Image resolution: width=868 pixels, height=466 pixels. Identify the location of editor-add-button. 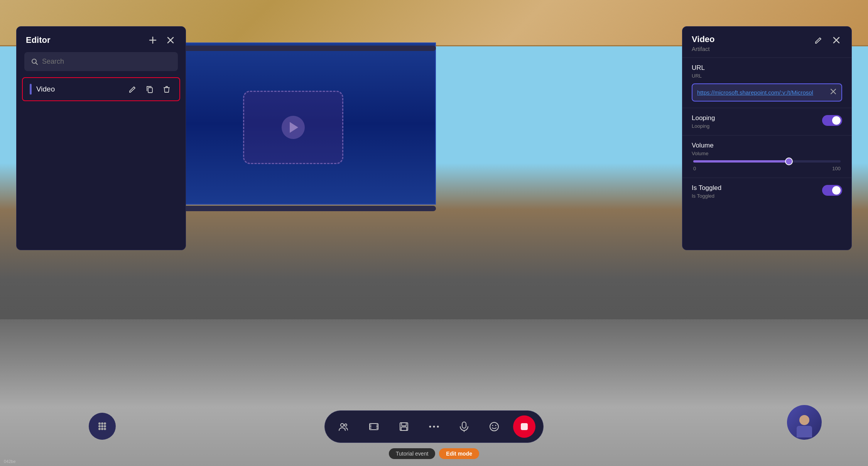
(153, 40).